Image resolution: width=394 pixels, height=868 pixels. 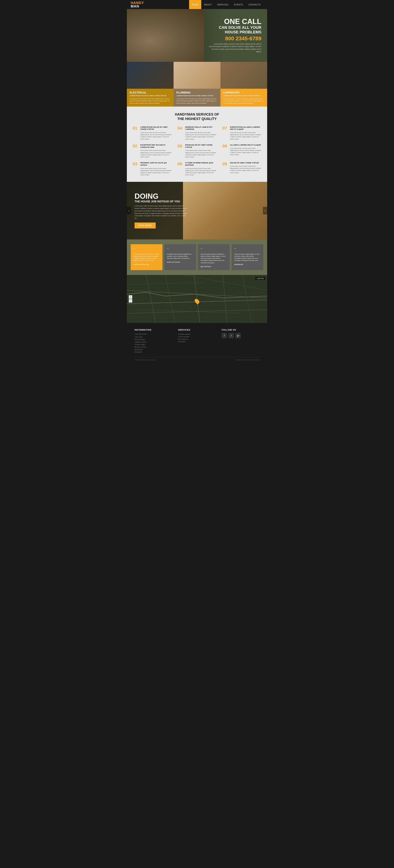 What do you see at coordinates (244, 101) in the screenshot?
I see `service-carpentry-desc: Lorem ipsum dolor sit amet conse ctetur …` at bounding box center [244, 101].